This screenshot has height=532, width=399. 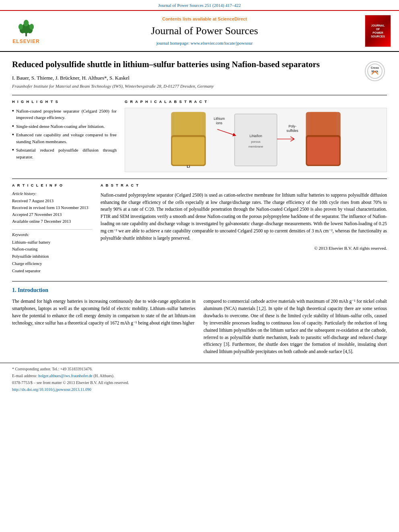 What do you see at coordinates (256, 136) in the screenshot?
I see `svg-text: LiNafion` at bounding box center [256, 136].